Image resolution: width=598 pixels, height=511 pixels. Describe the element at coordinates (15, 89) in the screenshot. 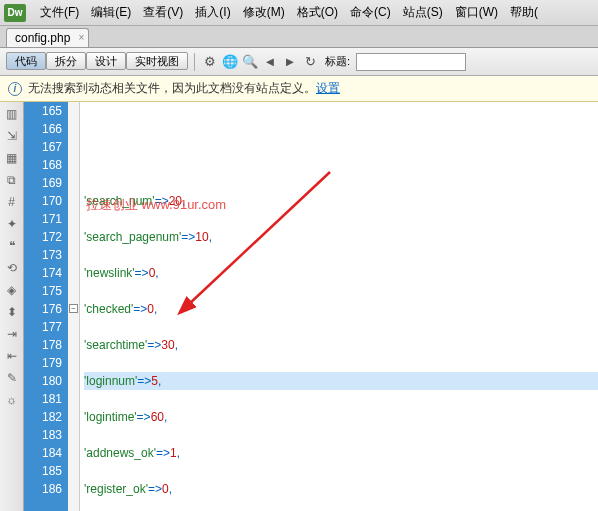

I see `info-icon: i` at that location.